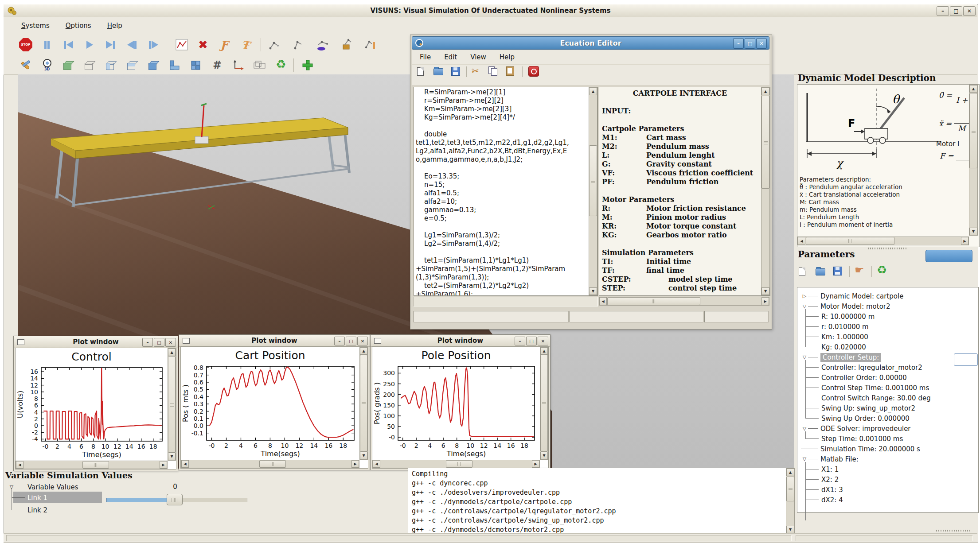  Describe the element at coordinates (888, 400) in the screenshot. I see `parameters-tree: ▷Dynamic Model: cartpole ▽Motor Model: m…` at that location.